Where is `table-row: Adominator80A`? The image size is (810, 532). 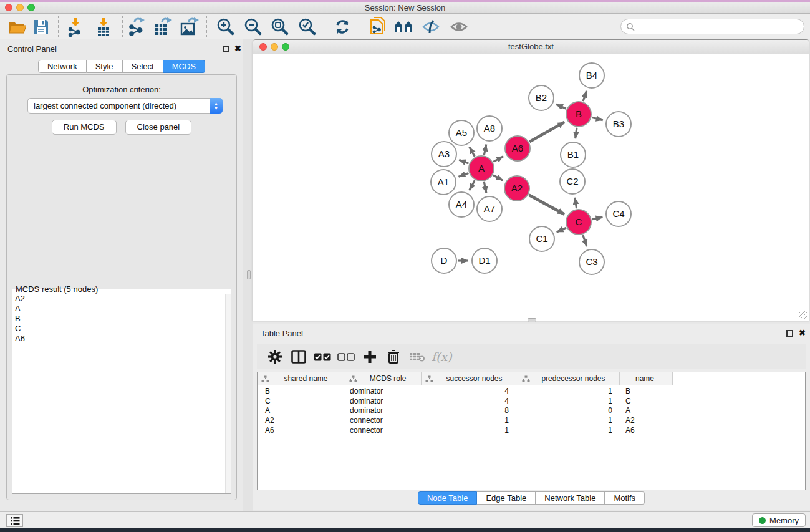
table-row: Adominator80A is located at coordinates (465, 410).